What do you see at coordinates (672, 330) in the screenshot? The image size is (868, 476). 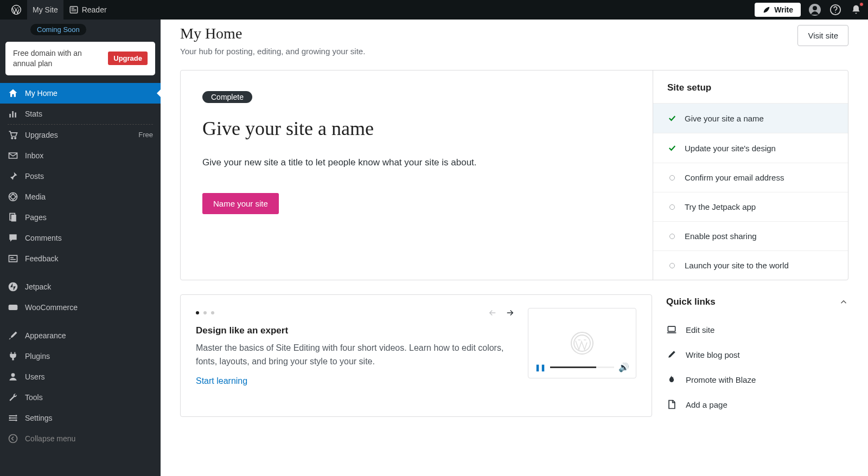 I see `laptop-icon` at bounding box center [672, 330].